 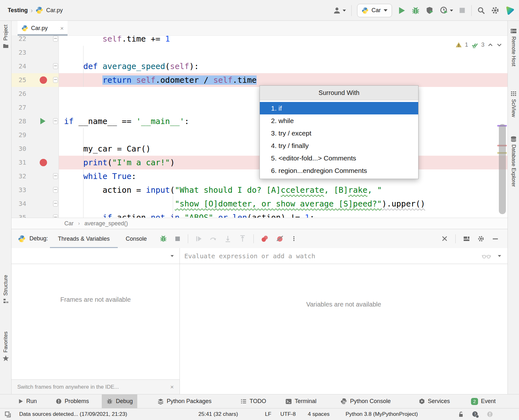 I want to click on run-configuration-select: Car, so click(x=374, y=11).